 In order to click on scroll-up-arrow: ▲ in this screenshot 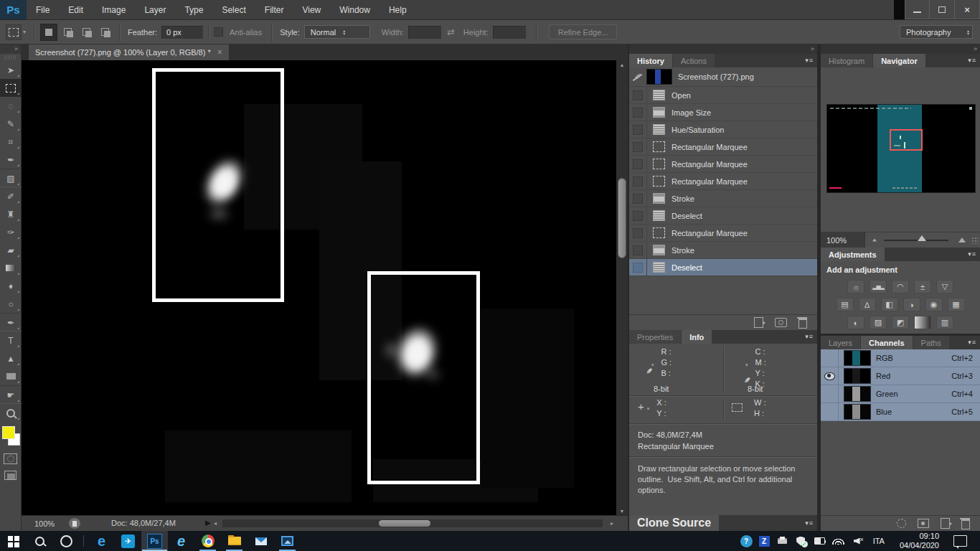, I will do `click(622, 65)`.